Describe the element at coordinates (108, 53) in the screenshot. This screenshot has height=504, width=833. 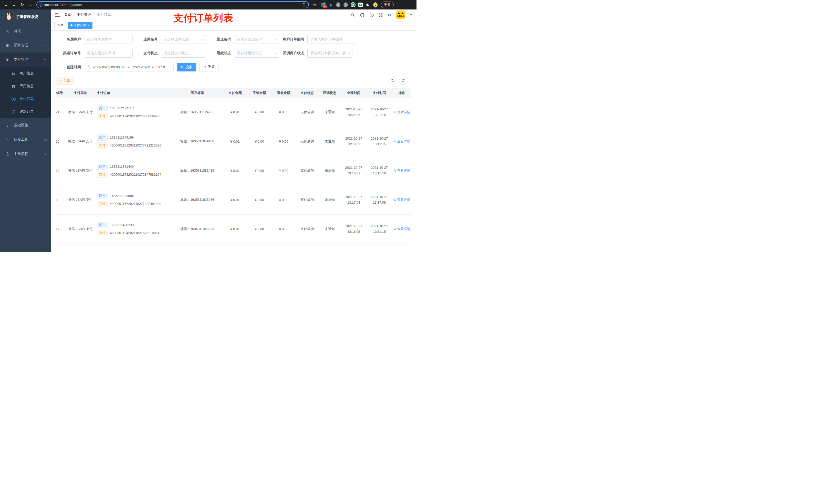
I see `filter-placeholder: 请输入渠道订单号` at that location.